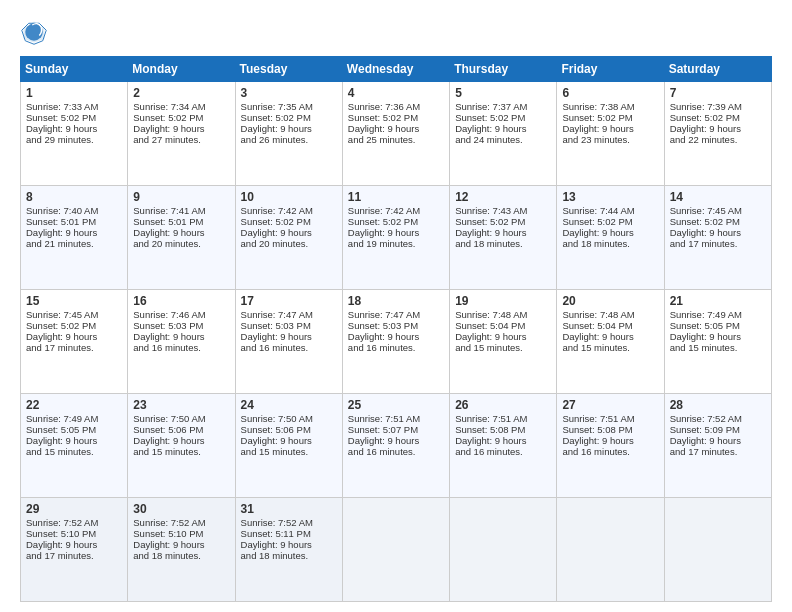  I want to click on day-info-line: and 20 minutes., so click(289, 244).